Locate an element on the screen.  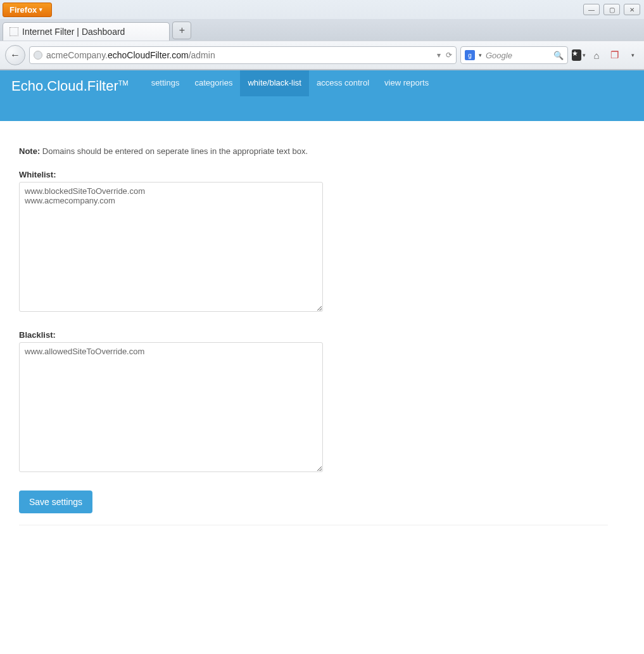
nav-view-reports: view reports is located at coordinates (407, 84).